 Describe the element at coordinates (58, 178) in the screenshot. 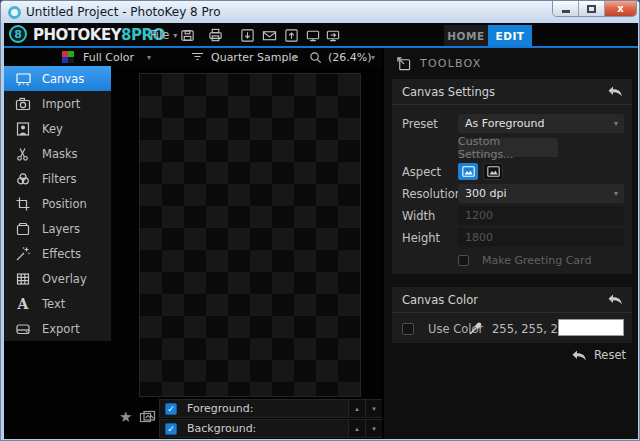

I see `sidebar-item-filters: Filters` at that location.